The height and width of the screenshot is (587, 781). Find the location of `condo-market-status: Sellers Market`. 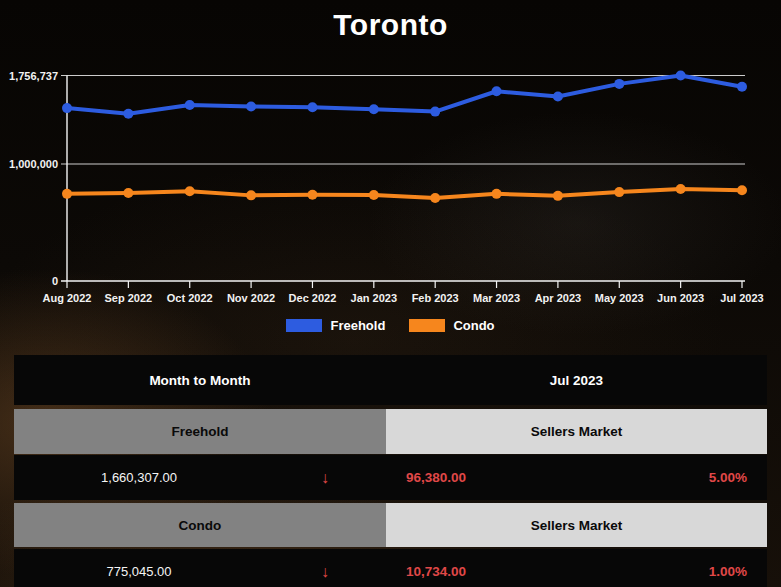

condo-market-status: Sellers Market is located at coordinates (576, 525).